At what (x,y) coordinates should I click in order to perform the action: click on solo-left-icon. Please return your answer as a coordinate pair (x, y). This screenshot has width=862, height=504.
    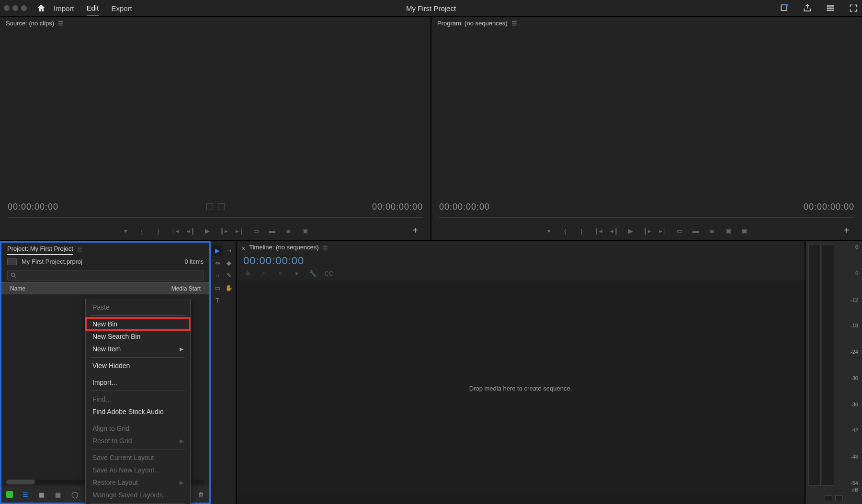
    Looking at the image, I should click on (828, 498).